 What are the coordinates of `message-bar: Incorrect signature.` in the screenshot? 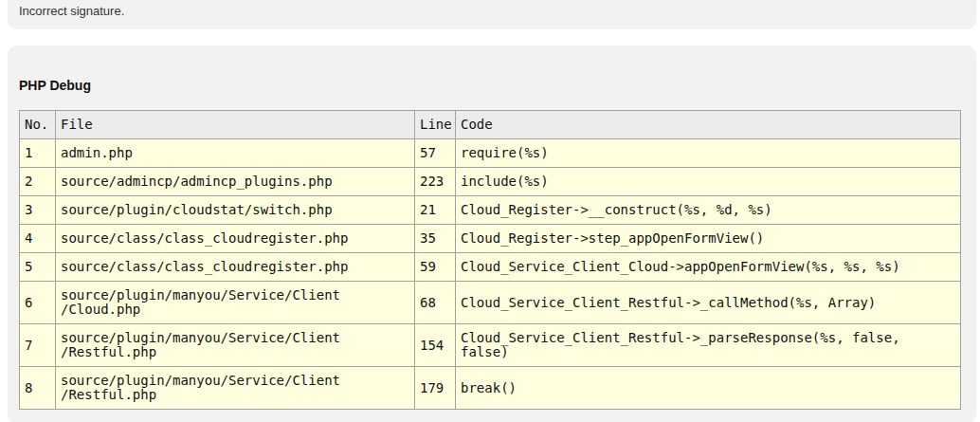 It's located at (492, 15).